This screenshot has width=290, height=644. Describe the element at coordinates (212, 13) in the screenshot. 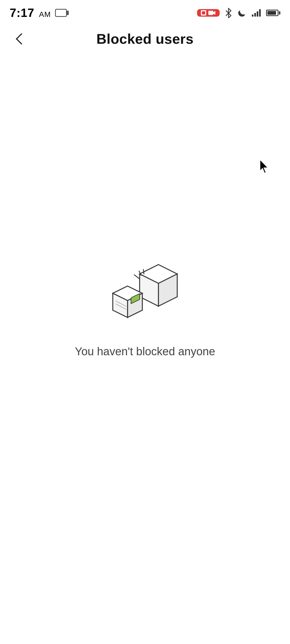

I see `recording-camera-icon` at that location.